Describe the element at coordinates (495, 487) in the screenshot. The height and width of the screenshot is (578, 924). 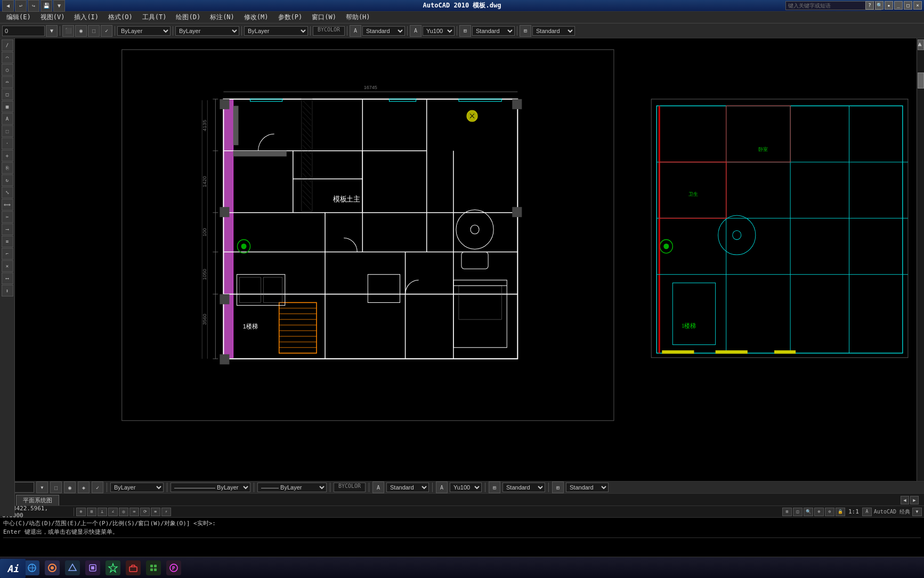
I see `lower-dim-icon: ⊞` at that location.